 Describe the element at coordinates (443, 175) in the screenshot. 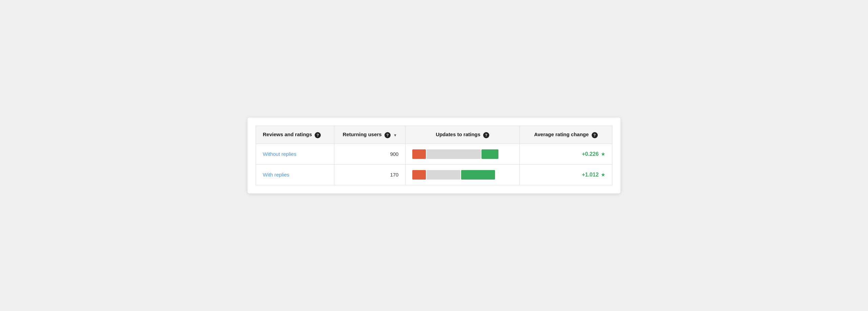

I see `bar-gray-with` at that location.